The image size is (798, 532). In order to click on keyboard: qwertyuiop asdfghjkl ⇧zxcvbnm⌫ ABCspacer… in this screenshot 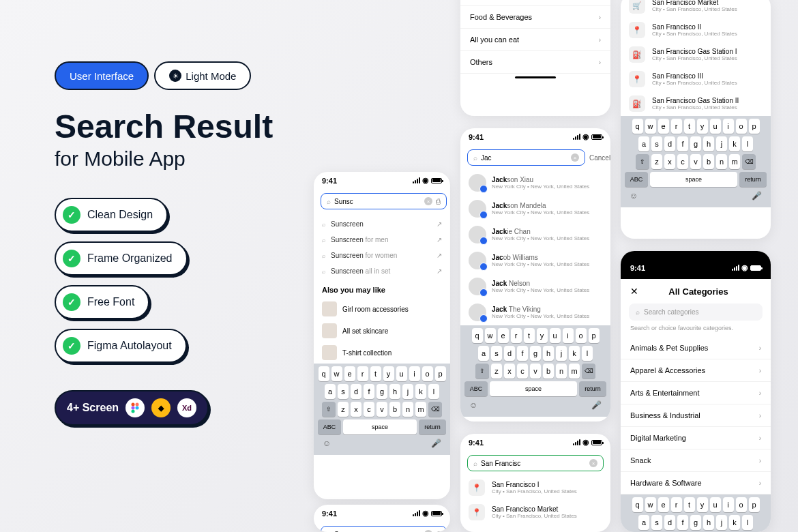, I will do `click(696, 162)`.